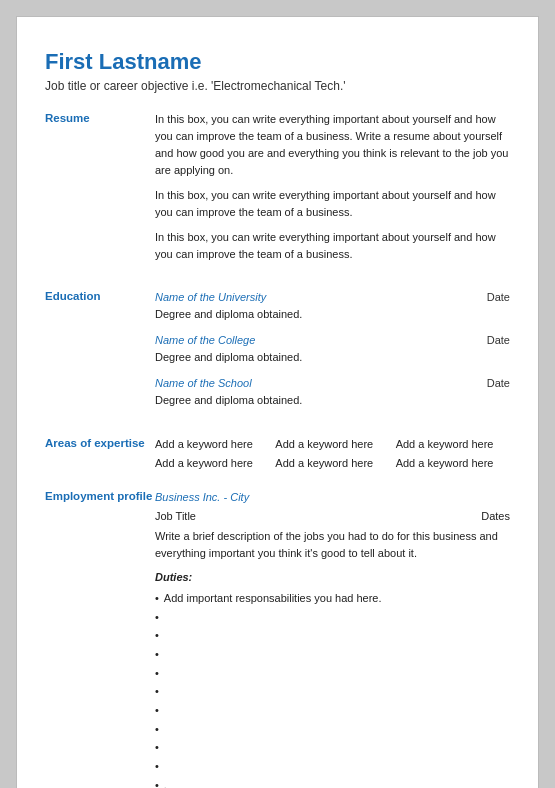  I want to click on name-heading: First Lastname, so click(278, 62).